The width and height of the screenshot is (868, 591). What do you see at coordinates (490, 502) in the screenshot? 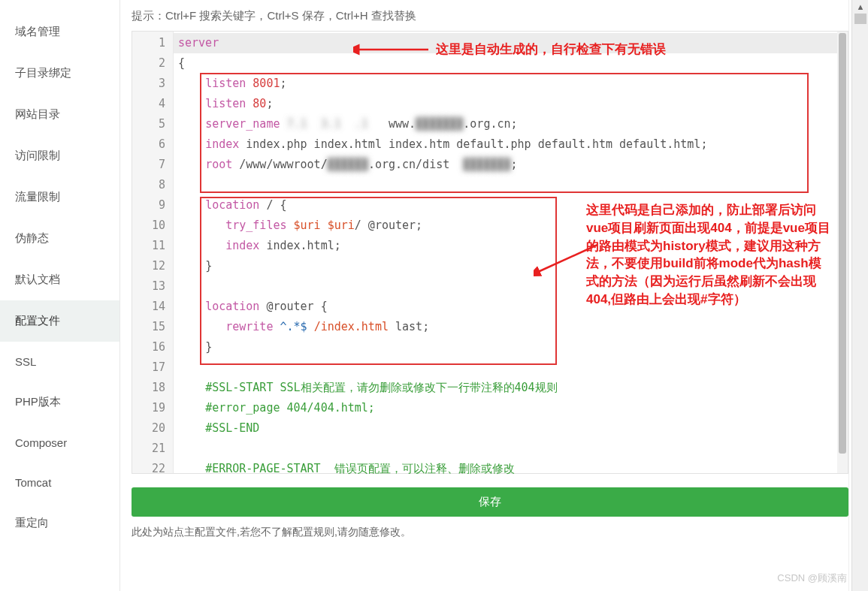
I see `save-button: 保存` at bounding box center [490, 502].